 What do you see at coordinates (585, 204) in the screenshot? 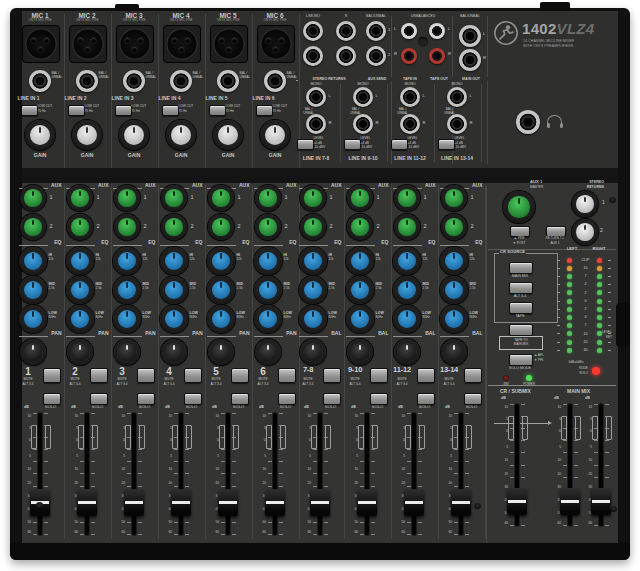
I see `stereo-return-1-knob` at bounding box center [585, 204].